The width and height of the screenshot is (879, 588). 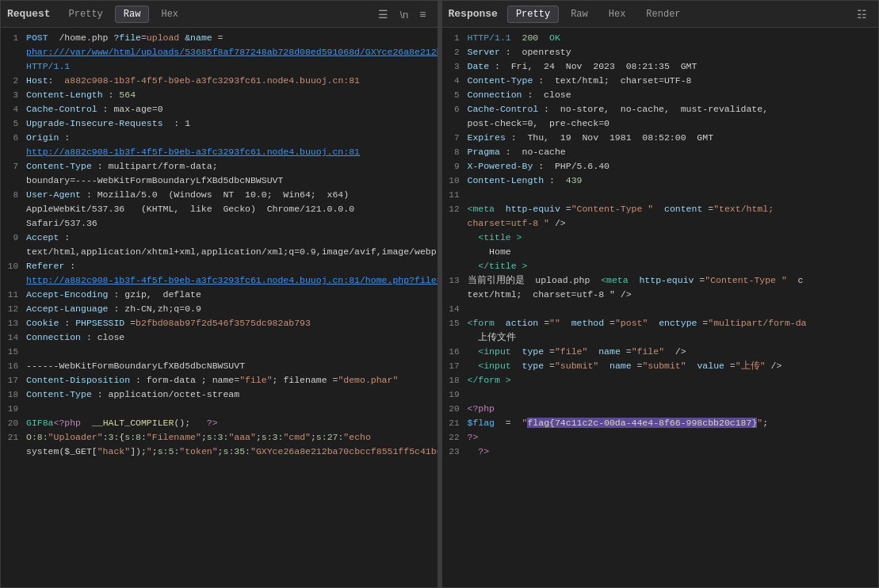 I want to click on line-item: 13 Cookie : PHPSESSID =b2fbd08ab97f2d546…, so click(x=219, y=323).